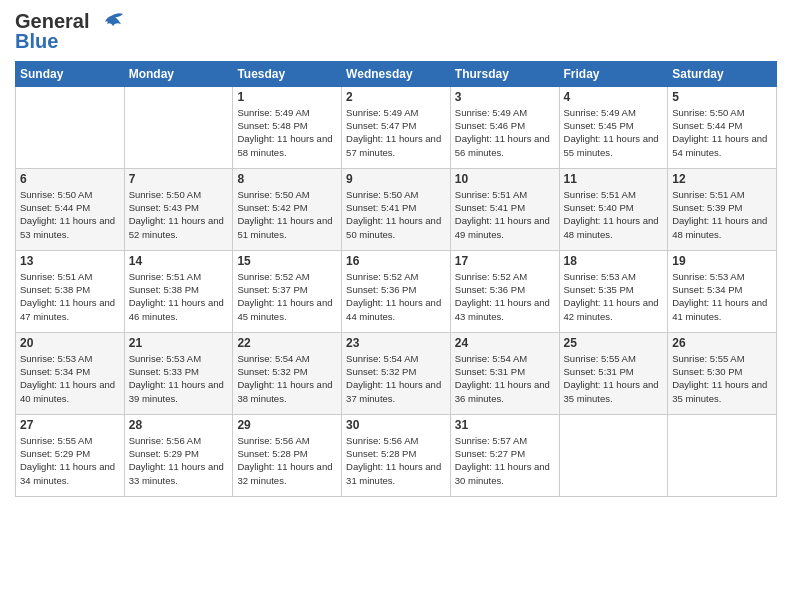 The height and width of the screenshot is (612, 792). Describe the element at coordinates (287, 460) in the screenshot. I see `day-info: Sunrise: 5:56 AMSunset: 5:28 PMDaylight:…` at that location.